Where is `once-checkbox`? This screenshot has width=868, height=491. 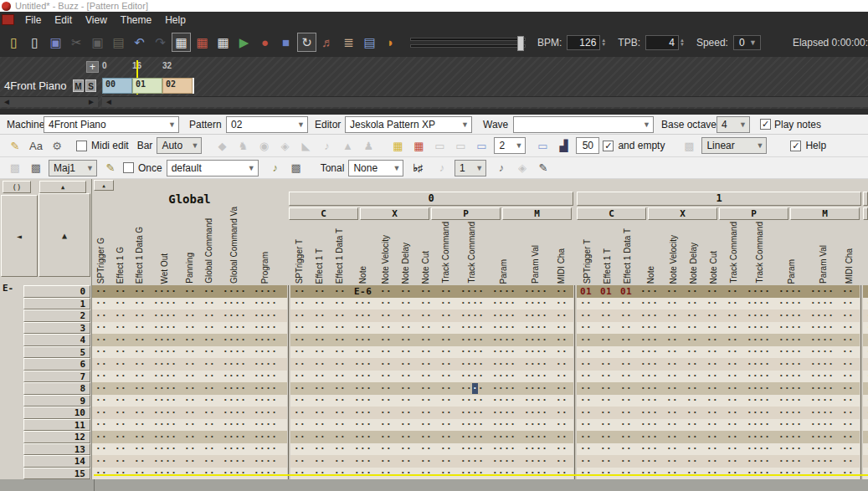 once-checkbox is located at coordinates (129, 167).